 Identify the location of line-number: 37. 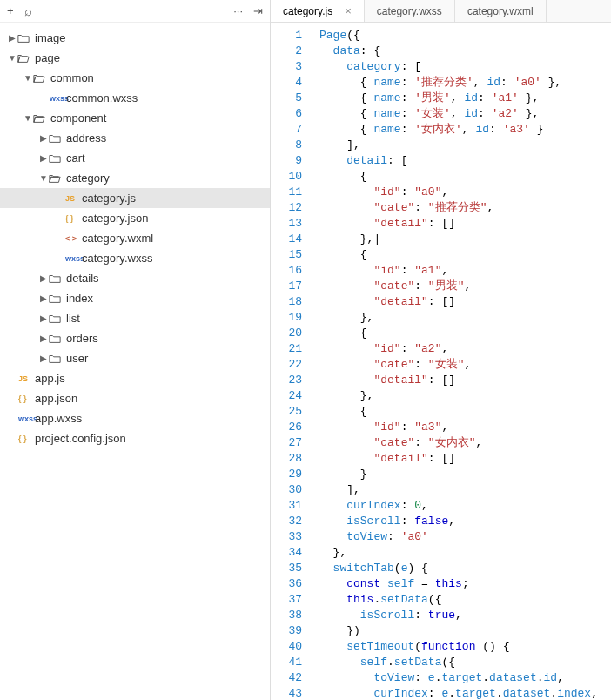
(286, 600).